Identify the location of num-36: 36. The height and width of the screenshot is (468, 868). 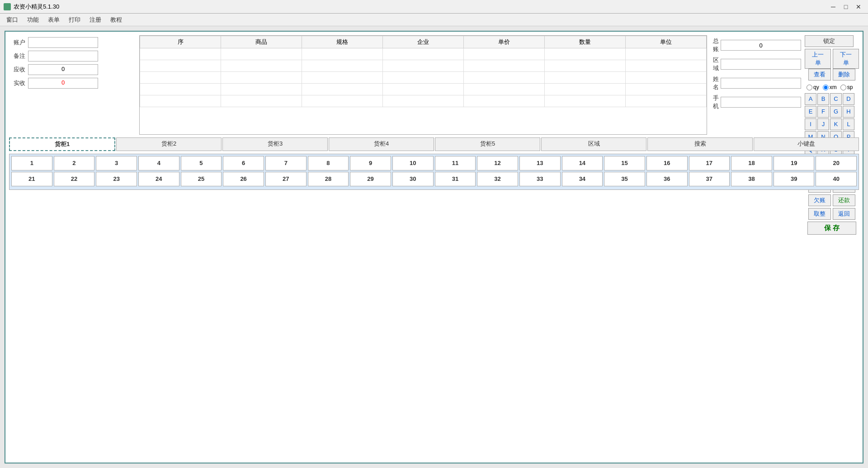
(667, 179).